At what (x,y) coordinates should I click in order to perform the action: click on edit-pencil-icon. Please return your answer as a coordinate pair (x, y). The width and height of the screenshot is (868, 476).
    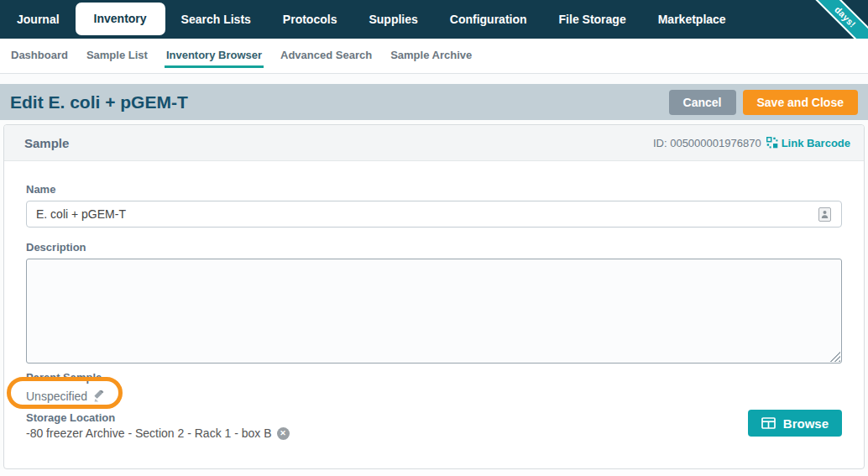
    Looking at the image, I should click on (99, 396).